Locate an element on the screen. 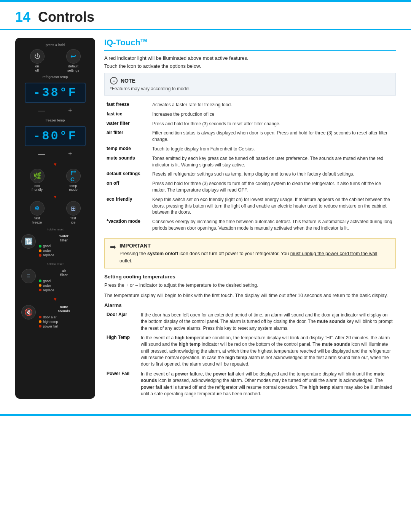 The image size is (411, 532). refrigerator-plus-button: + is located at coordinates (70, 110).